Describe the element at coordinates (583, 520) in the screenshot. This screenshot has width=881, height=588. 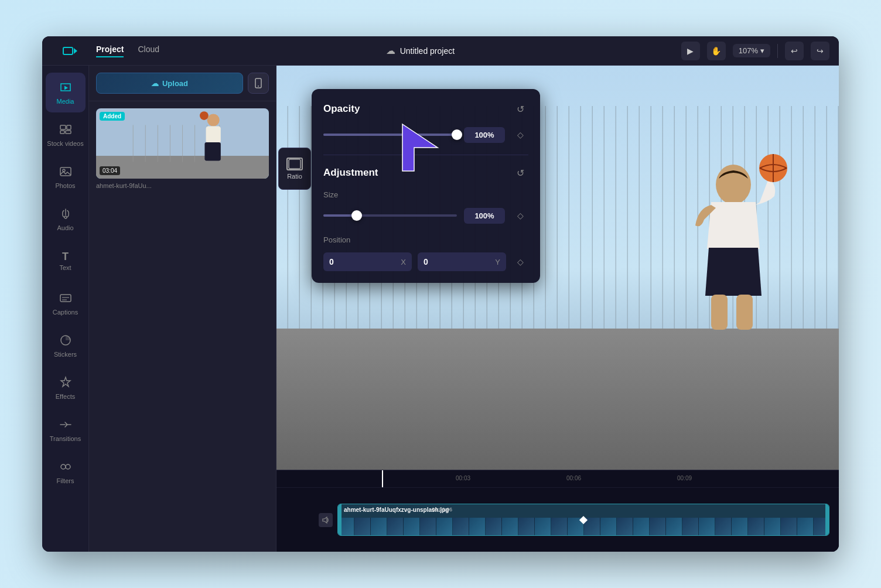
I see `track-content: ahmet-kurt-9faUuqfxzvg-unsplash.jpg 00:0…` at that location.